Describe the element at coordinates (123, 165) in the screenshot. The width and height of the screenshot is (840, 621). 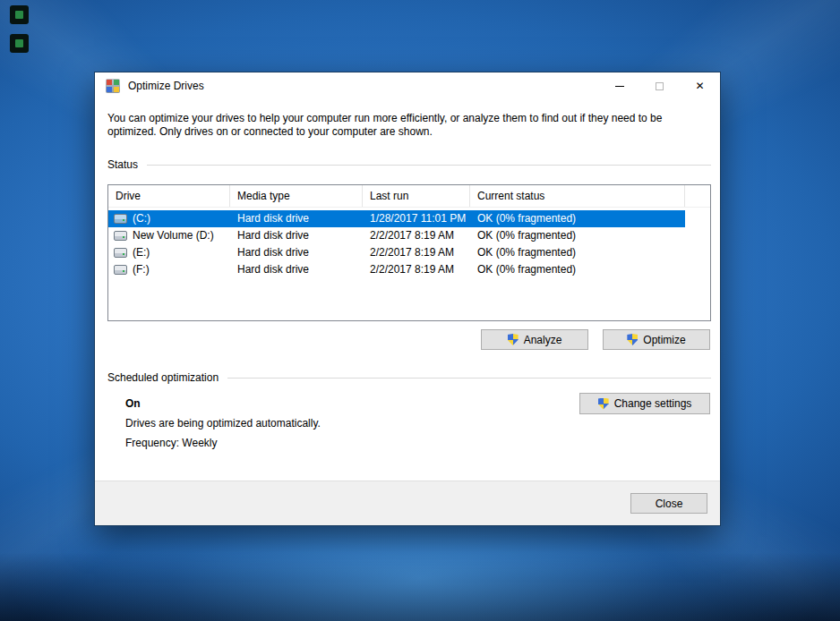
I see `status-section-label: Status` at that location.